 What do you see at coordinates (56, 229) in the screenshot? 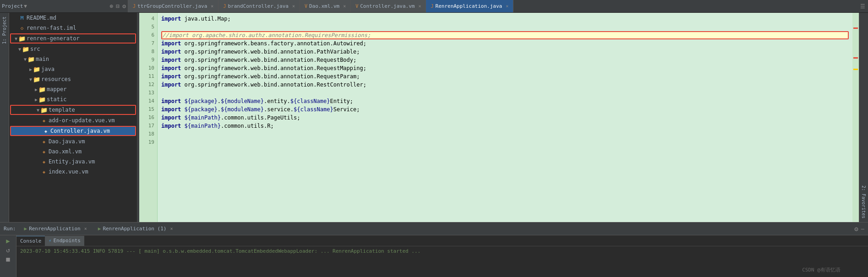
I see `run-tab-renren: ▶ RenrenApplication ×` at bounding box center [56, 229].